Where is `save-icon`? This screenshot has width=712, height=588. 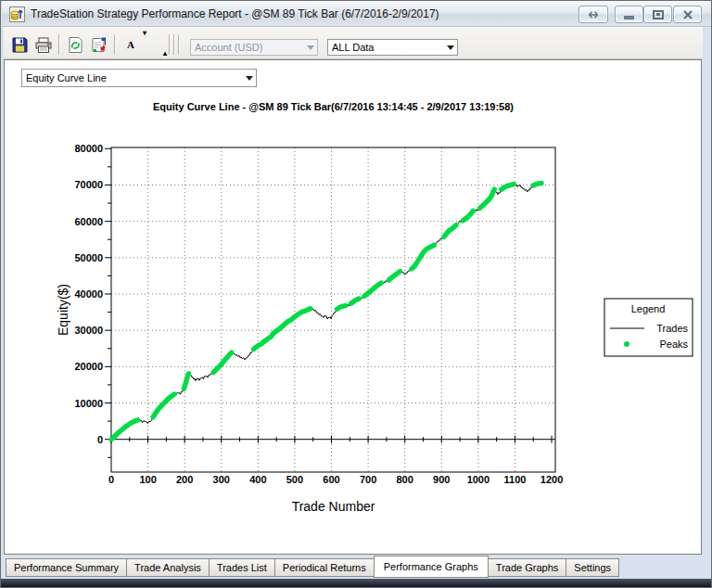 save-icon is located at coordinates (20, 45).